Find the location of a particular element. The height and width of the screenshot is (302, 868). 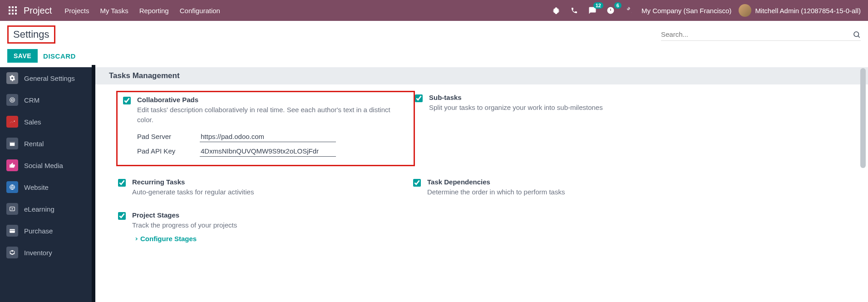

search-icon is located at coordinates (857, 35).